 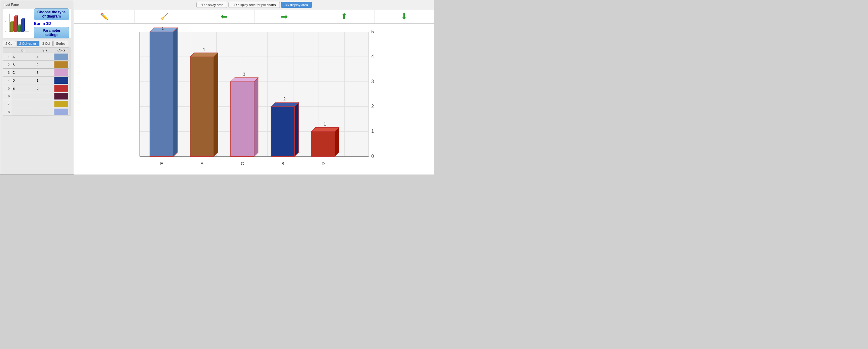 I want to click on yi-cell-2: 2, so click(x=45, y=65).